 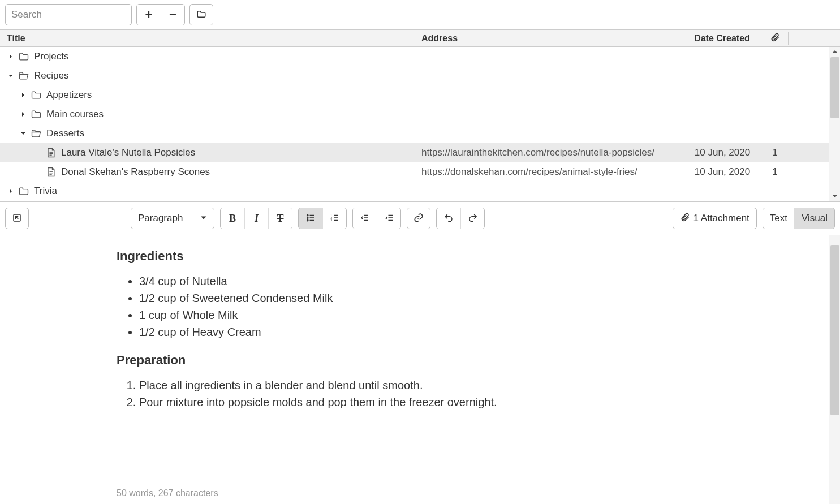 I want to click on tree-row: Desserts, so click(x=414, y=133).